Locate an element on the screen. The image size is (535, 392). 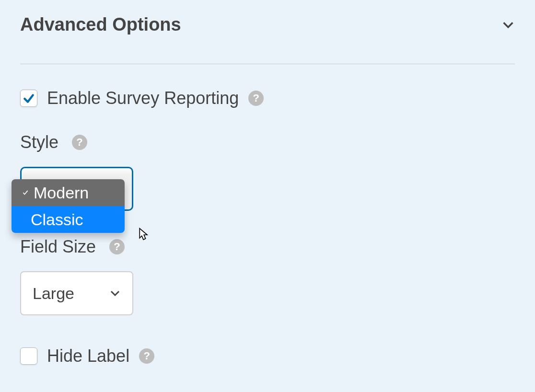
field-size-select: Large is located at coordinates (77, 293).